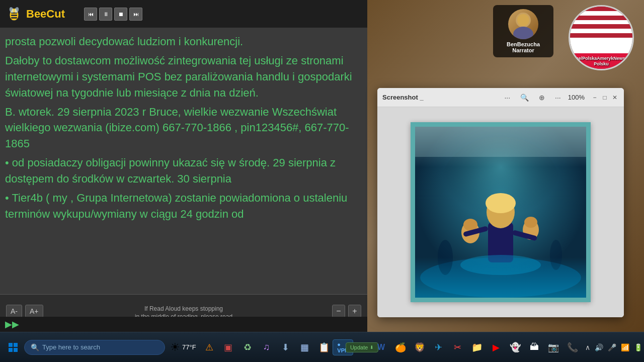 The height and width of the screenshot is (362, 644). Describe the element at coordinates (13, 347) in the screenshot. I see `windows-icon` at that location.